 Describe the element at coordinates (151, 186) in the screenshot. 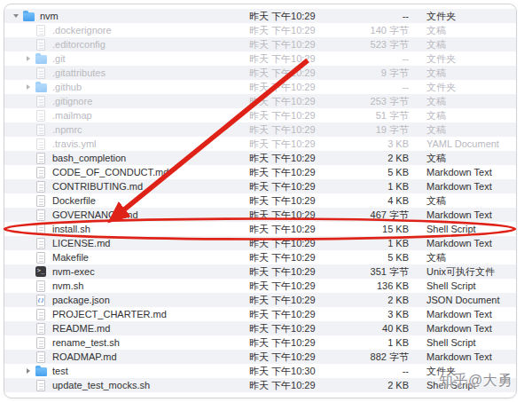

I see `file-name: CONTRIBUTING.md` at that location.